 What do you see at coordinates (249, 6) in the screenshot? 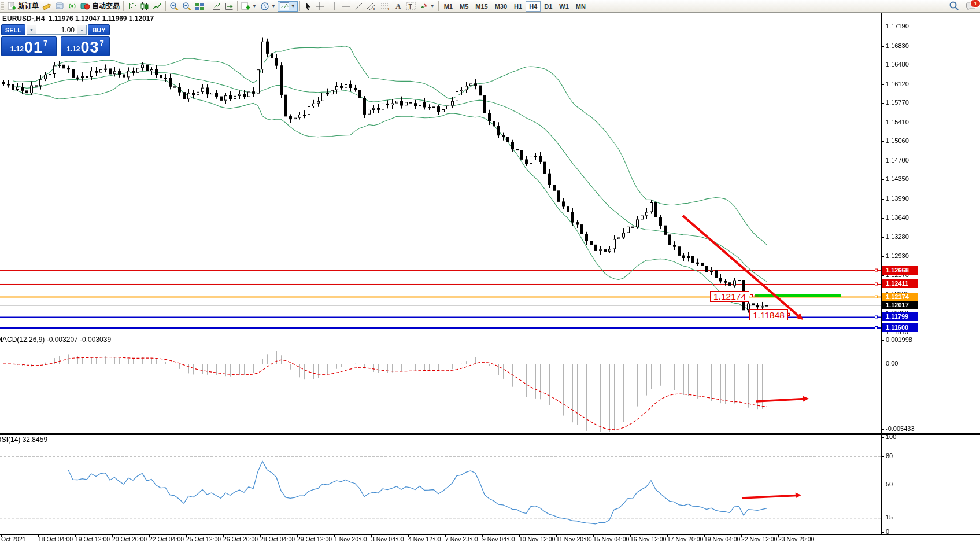
I see `new-chart-button: ▼` at bounding box center [249, 6].